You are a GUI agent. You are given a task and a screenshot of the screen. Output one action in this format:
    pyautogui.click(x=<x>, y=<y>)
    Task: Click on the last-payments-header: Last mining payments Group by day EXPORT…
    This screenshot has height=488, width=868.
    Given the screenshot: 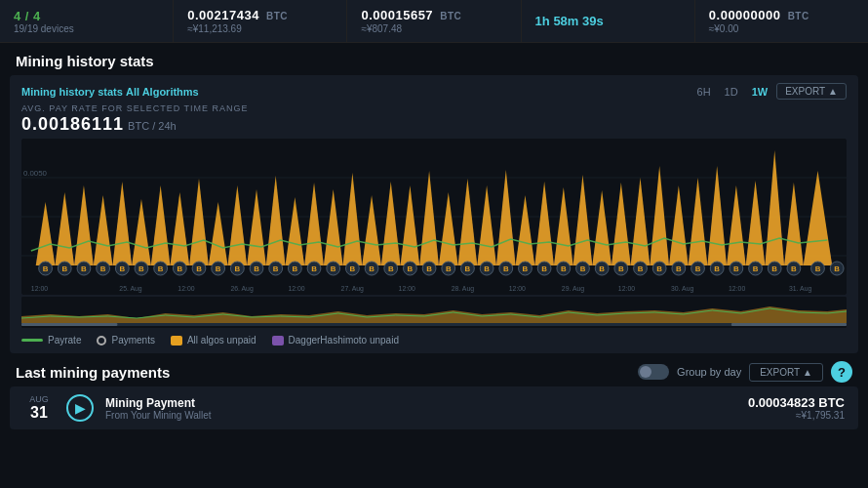 What is the action you would take?
    pyautogui.click(x=434, y=370)
    